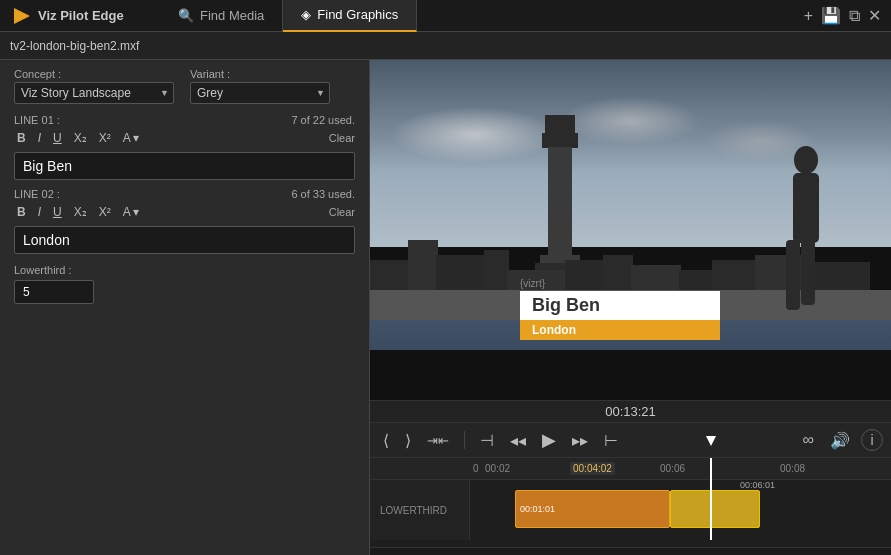 The width and height of the screenshot is (891, 555). Describe the element at coordinates (711, 499) in the screenshot. I see `playhead` at that location.